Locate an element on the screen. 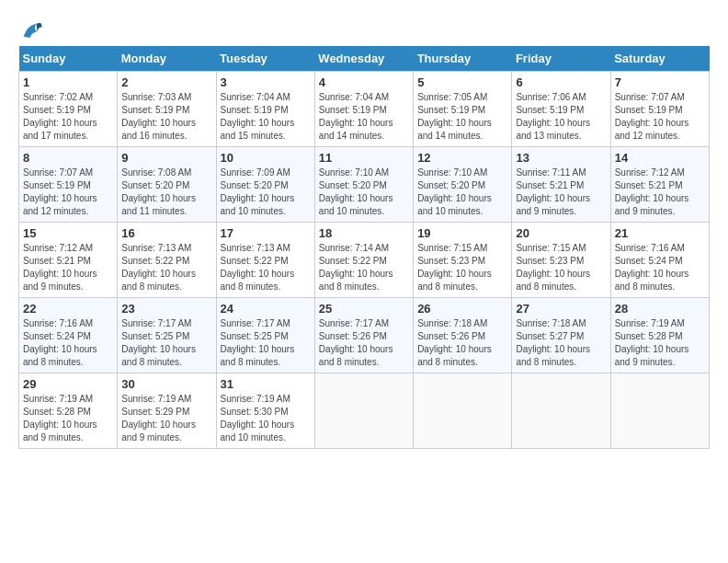  day-number: 23 is located at coordinates (166, 309).